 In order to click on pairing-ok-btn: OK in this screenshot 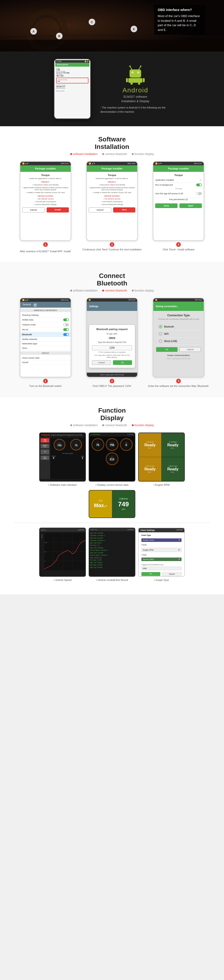, I will do `click(122, 363)`.